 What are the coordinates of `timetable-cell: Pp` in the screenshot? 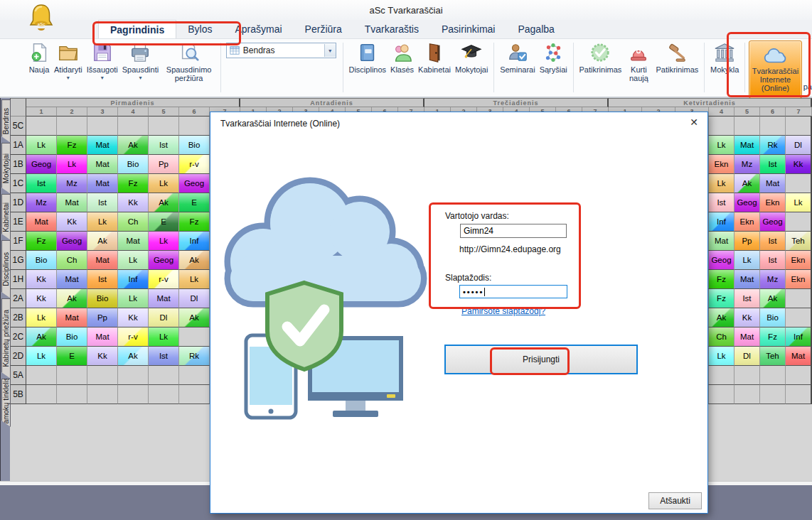 It's located at (747, 242).